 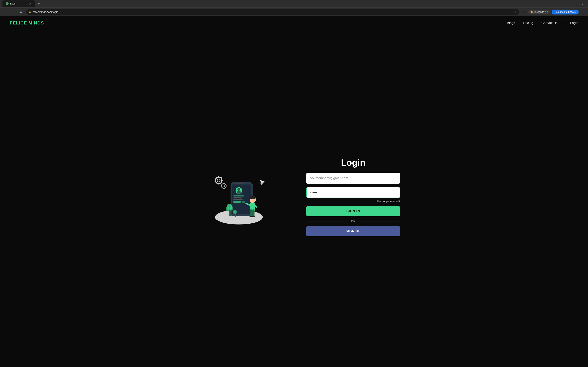 I want to click on login-illustration, so click(x=239, y=197).